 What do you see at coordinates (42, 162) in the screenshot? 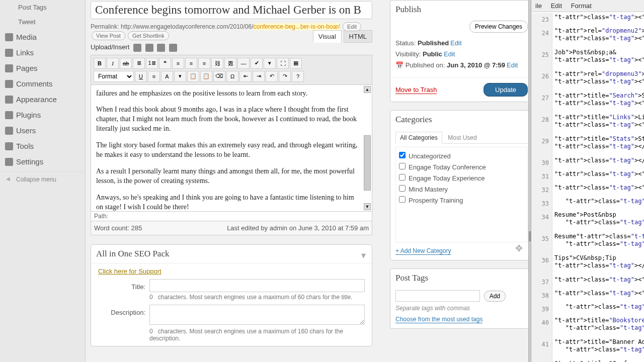
I see `sidebar-item-settings: Settings` at bounding box center [42, 162].